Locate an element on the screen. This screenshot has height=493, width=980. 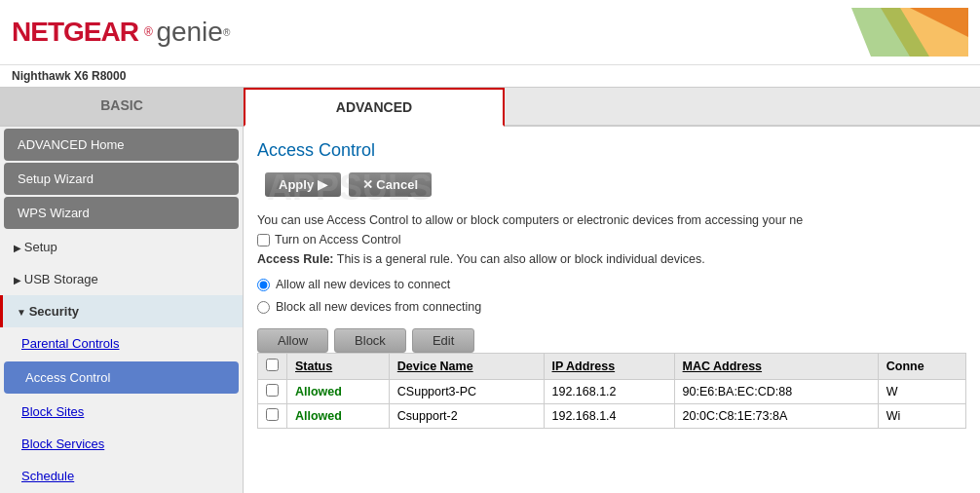
apply-button: Apply ▶ is located at coordinates (303, 185).